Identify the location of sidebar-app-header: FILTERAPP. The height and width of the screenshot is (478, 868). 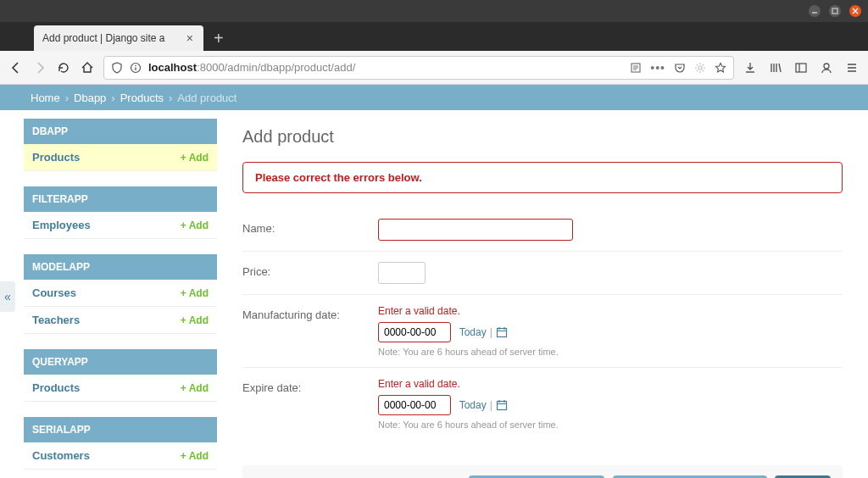
(120, 199).